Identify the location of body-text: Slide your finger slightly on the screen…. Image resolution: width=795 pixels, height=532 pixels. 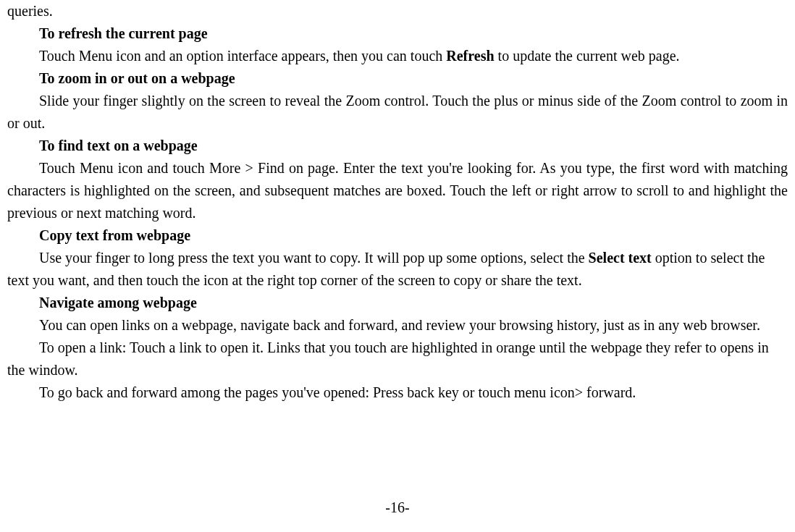
(398, 112).